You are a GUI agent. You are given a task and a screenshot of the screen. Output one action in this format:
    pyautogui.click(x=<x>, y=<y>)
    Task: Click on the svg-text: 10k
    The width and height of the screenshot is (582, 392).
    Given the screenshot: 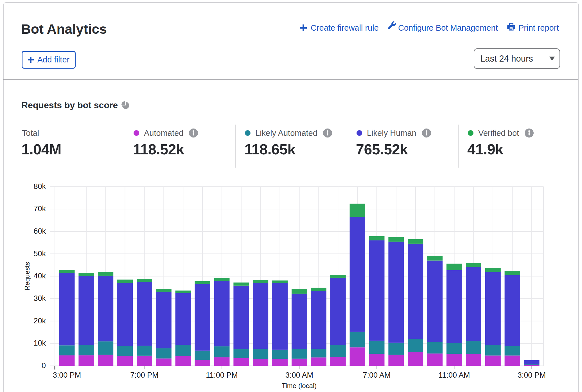 What is the action you would take?
    pyautogui.click(x=40, y=343)
    